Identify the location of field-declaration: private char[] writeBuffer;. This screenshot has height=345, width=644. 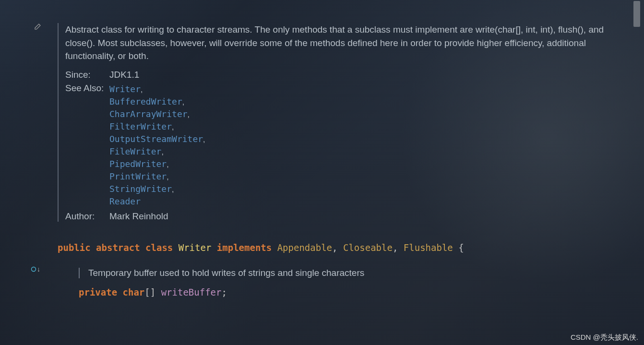
(352, 292).